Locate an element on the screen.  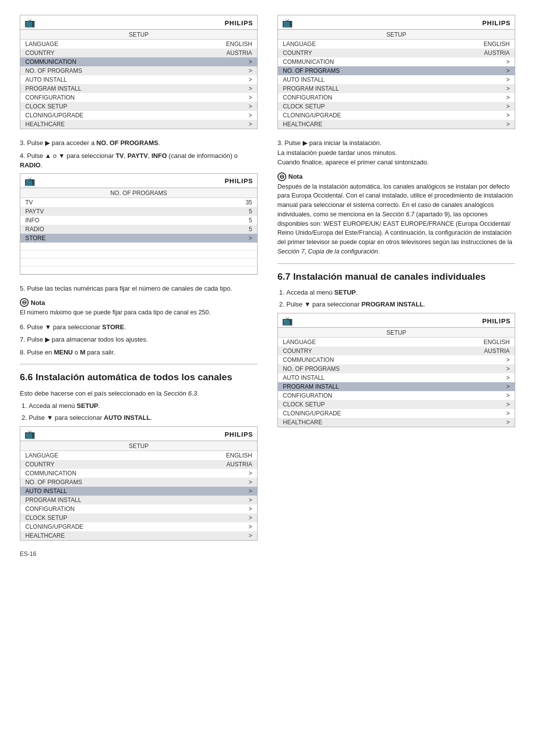
nop-row-store: STORE> is located at coordinates (139, 238).